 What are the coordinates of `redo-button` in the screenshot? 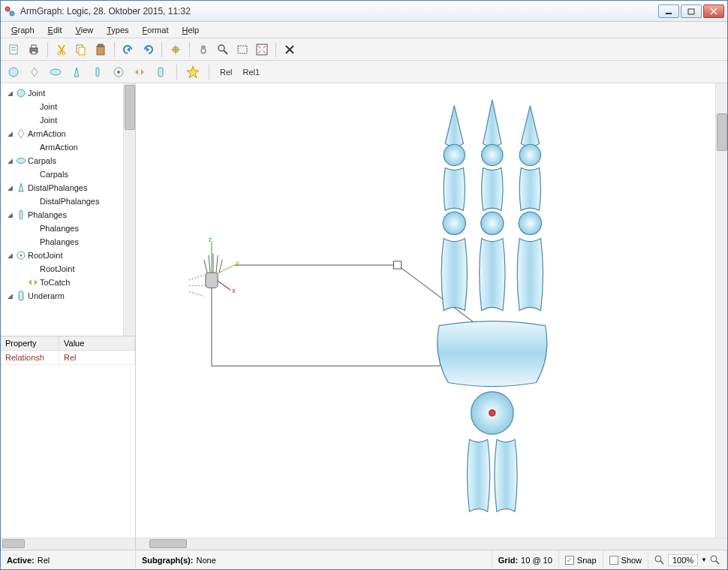 It's located at (148, 50).